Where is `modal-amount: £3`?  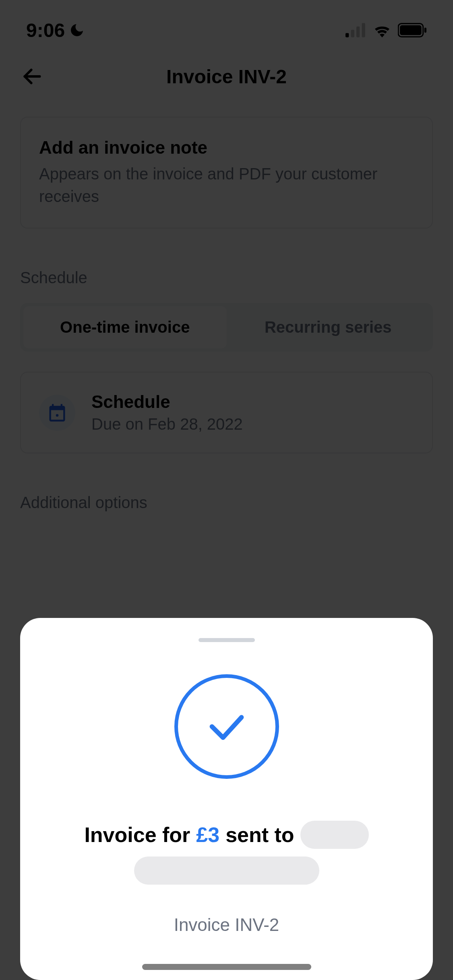
modal-amount: £3 is located at coordinates (208, 835).